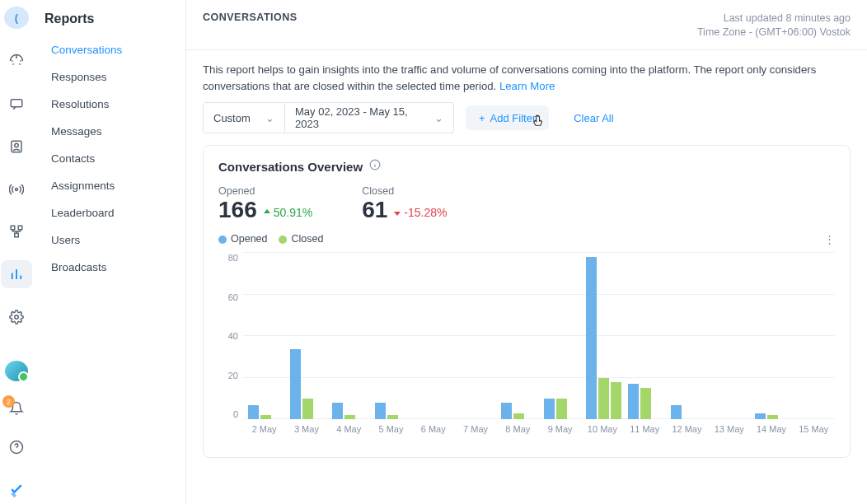 The image size is (867, 504). What do you see at coordinates (237, 210) in the screenshot?
I see `opened-value: 166` at bounding box center [237, 210].